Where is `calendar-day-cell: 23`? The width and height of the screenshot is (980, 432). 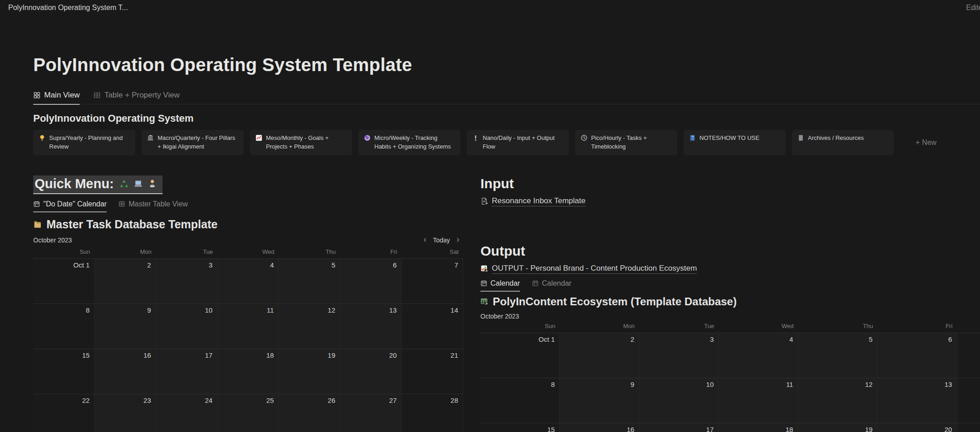 calendar-day-cell: 23 is located at coordinates (126, 413).